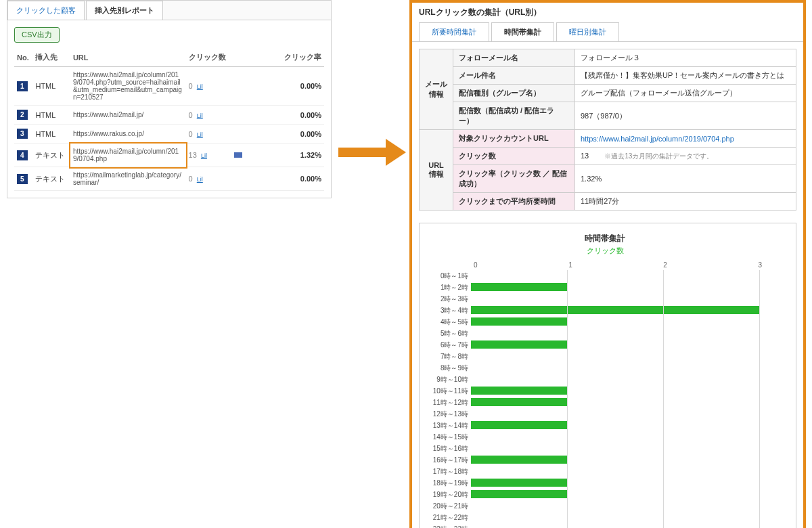  What do you see at coordinates (605, 391) in the screenshot?
I see `chart-row: 10時～11時` at bounding box center [605, 391].